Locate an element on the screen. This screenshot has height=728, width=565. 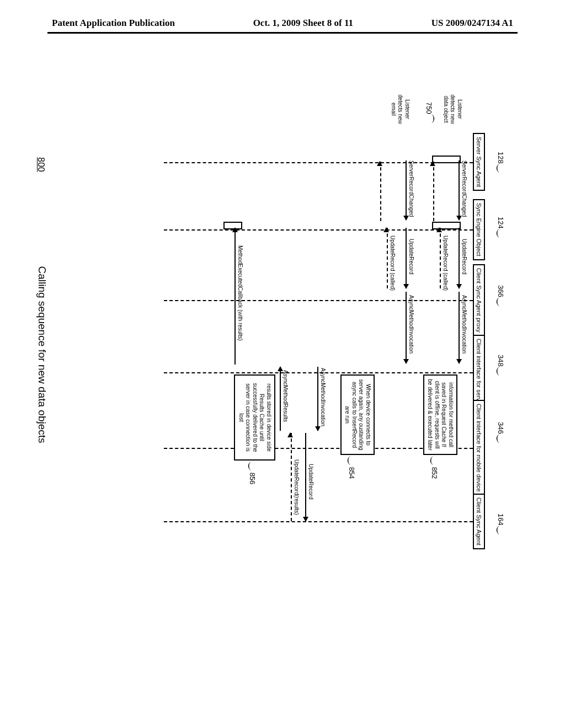
lifeline-client-sync-agent: Client Sync Agent is located at coordinates (479, 522).